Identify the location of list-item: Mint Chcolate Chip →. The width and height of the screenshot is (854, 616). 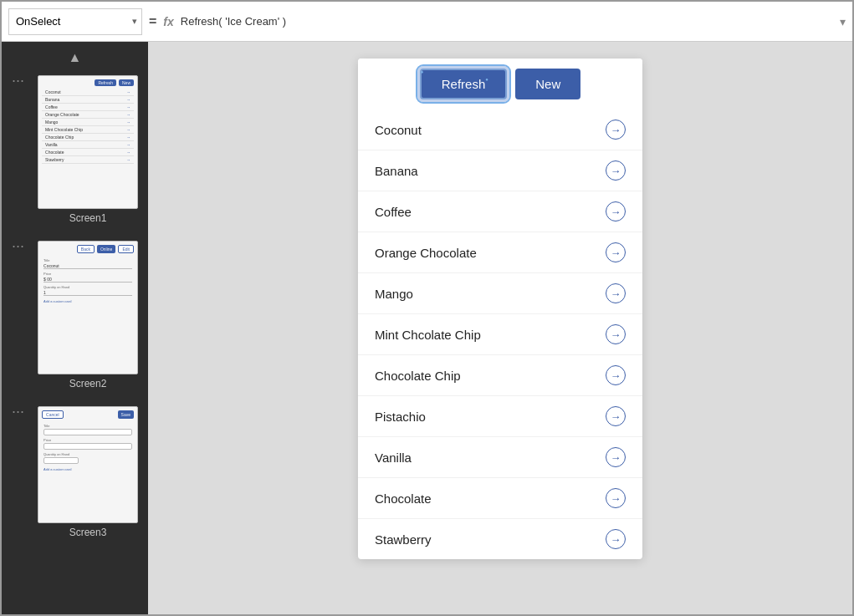
(500, 334).